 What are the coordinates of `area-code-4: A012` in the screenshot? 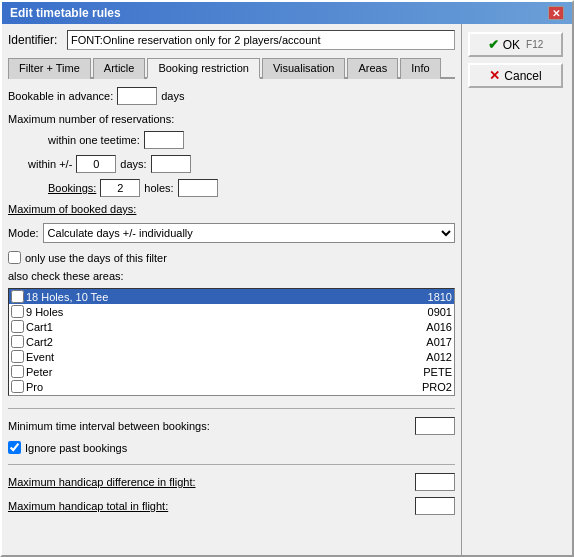 It's located at (439, 357).